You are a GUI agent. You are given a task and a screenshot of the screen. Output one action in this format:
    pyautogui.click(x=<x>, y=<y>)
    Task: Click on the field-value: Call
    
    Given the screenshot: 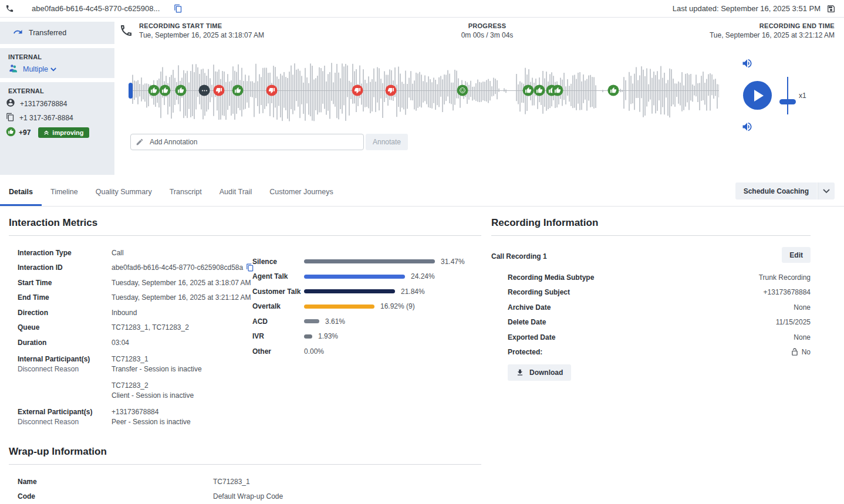 What is the action you would take?
    pyautogui.click(x=117, y=253)
    